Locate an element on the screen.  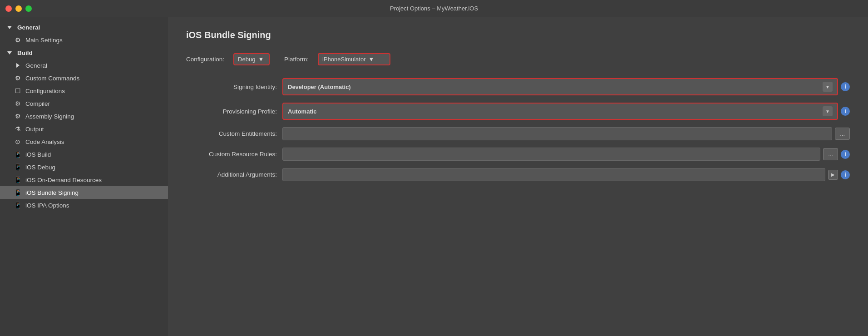
additional-arguments-row: Additional Arguments: ▶ i is located at coordinates (518, 174).